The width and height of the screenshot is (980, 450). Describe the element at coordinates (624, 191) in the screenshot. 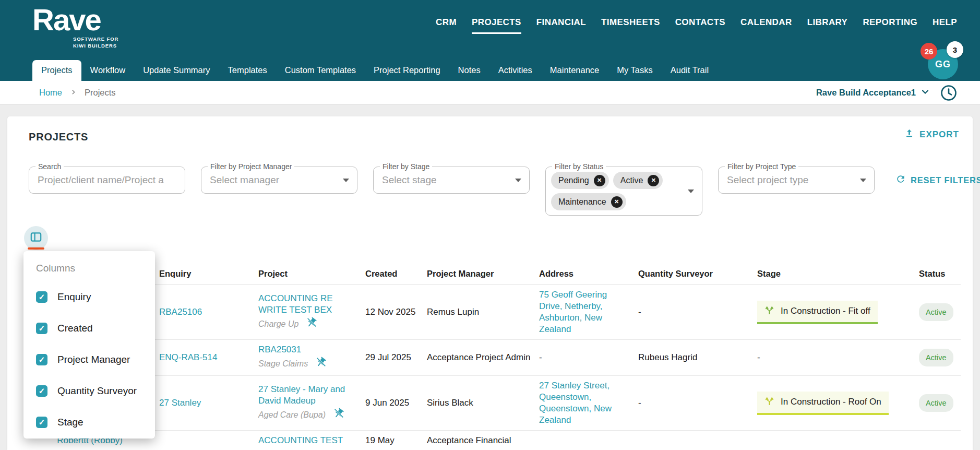

I see `filter-status: Filter by Status Pending✕Active✕Maintena…` at that location.